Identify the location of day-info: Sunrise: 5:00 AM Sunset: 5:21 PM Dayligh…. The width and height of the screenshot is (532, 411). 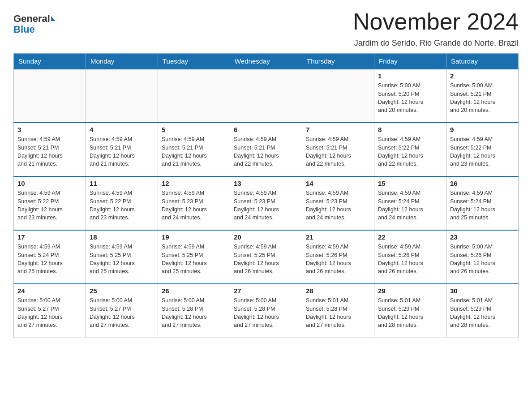
(482, 98).